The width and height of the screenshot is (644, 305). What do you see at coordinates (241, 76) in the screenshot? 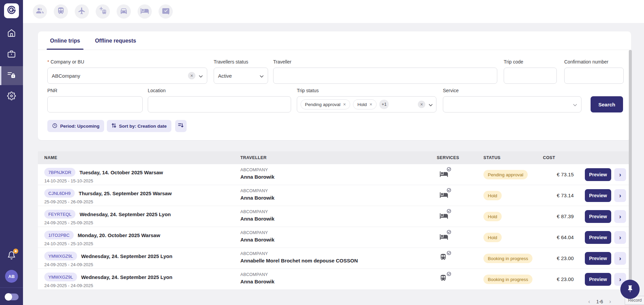
I see `travellers-status-select: Active` at bounding box center [241, 76].